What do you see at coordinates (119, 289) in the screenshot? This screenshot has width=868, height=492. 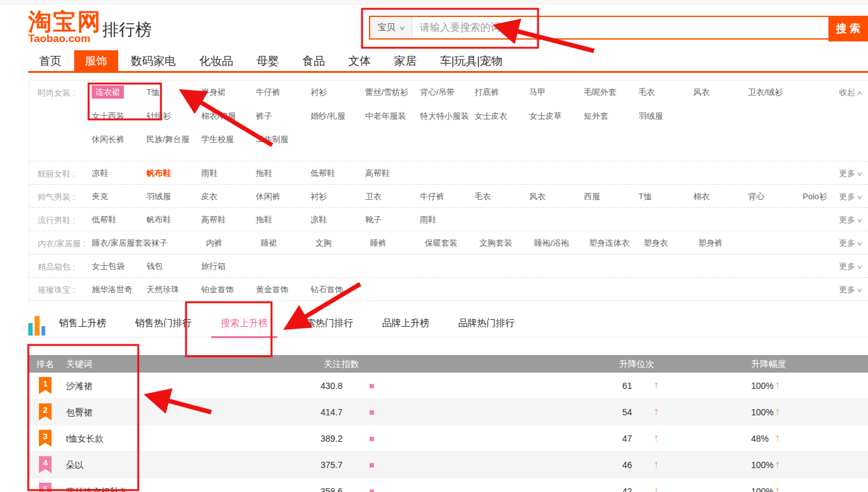 I see `category-item: 施华洛世奇` at bounding box center [119, 289].